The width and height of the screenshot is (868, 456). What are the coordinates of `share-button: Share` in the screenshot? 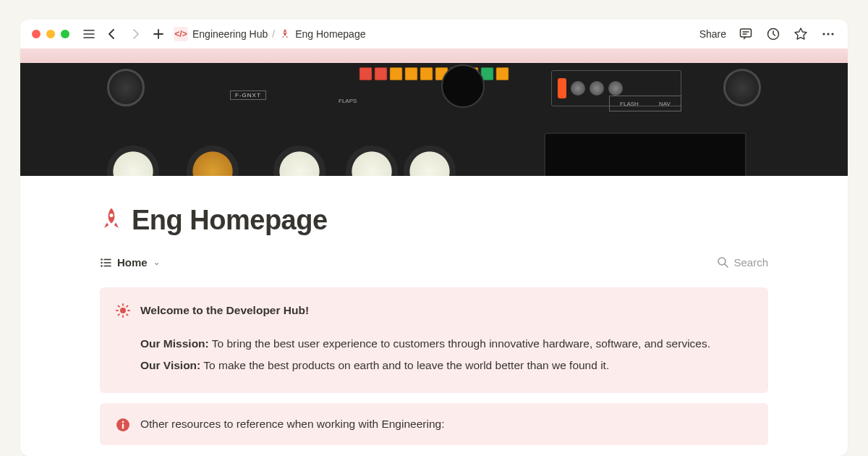 It's located at (713, 34).